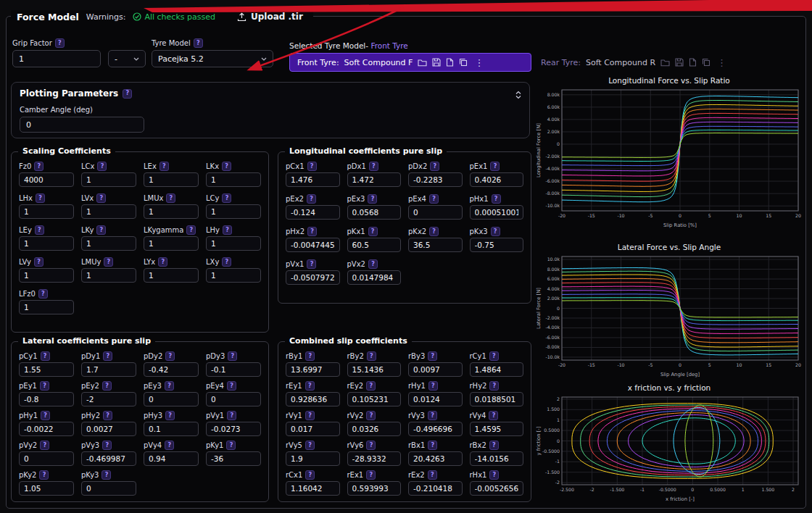  Describe the element at coordinates (478, 62) in the screenshot. I see `kebab-menu-icon: ⋮` at that location.